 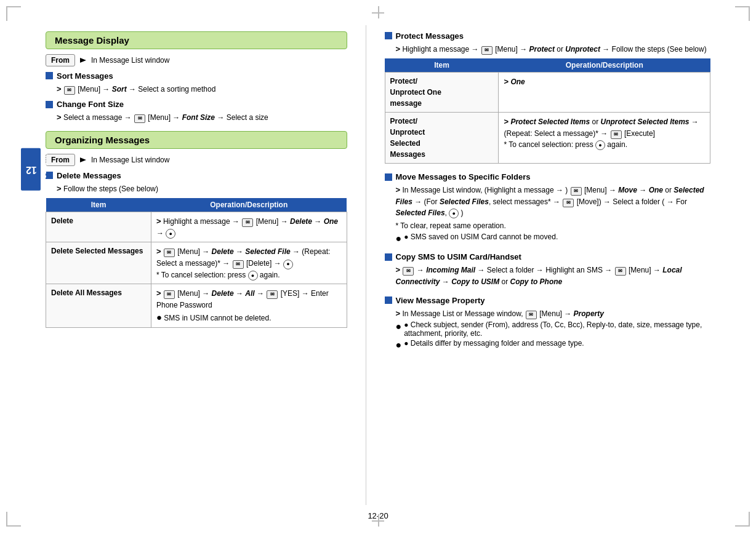 I want to click on view-bullet2: ● ● Details differ by messaging folder a…, so click(x=553, y=344).